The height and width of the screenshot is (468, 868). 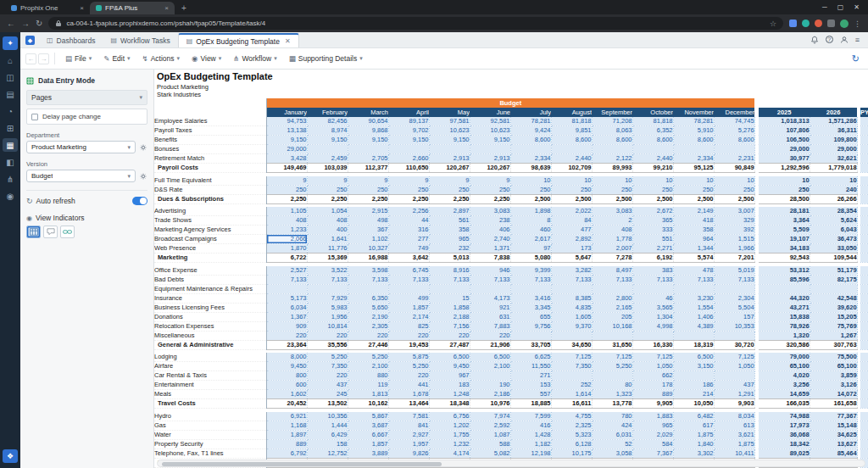 I want to click on data-cell: 3,058, so click(x=612, y=453).